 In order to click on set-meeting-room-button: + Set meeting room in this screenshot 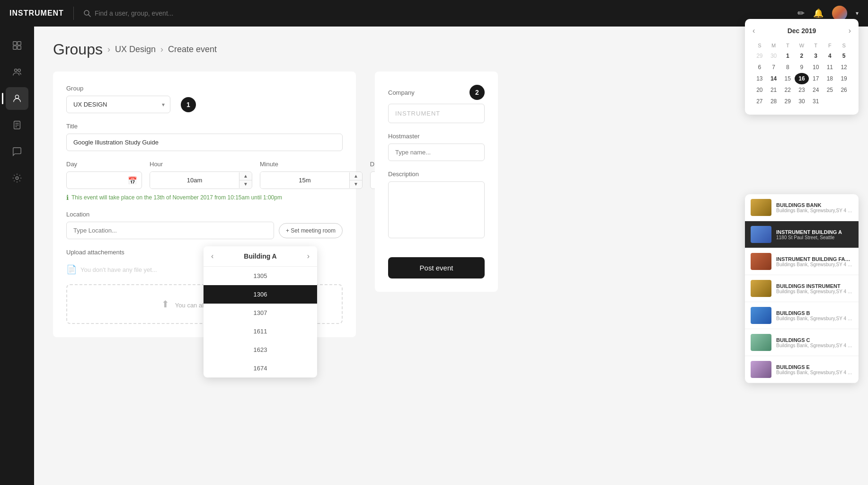, I will do `click(310, 231)`.